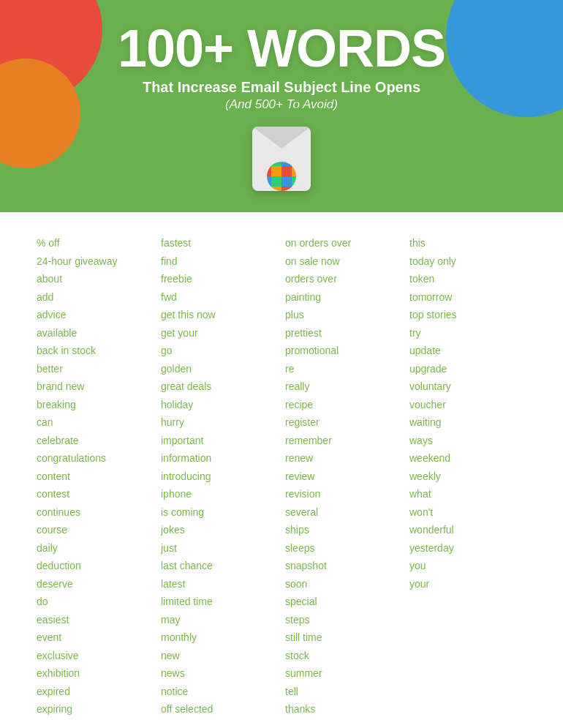  Describe the element at coordinates (219, 351) in the screenshot. I see `word-item: go` at that location.